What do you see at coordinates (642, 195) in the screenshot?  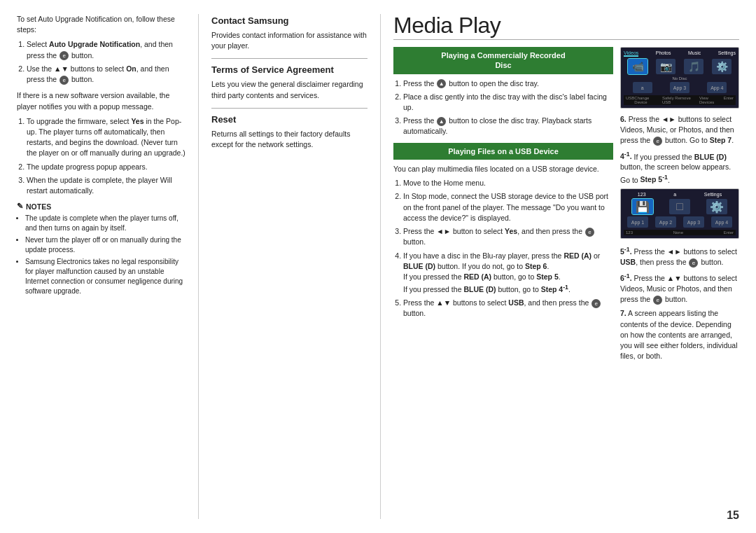 I see `device2-tab-123: 123` at bounding box center [642, 195].